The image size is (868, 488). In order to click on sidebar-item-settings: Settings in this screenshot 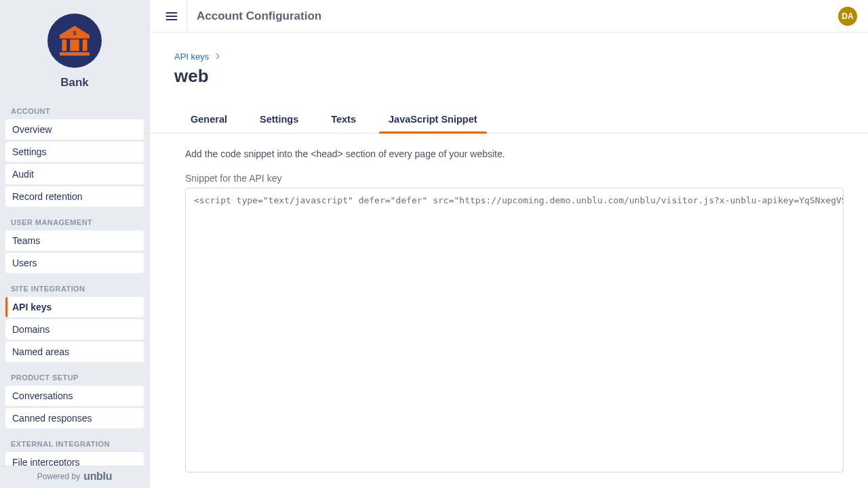, I will do `click(75, 152)`.